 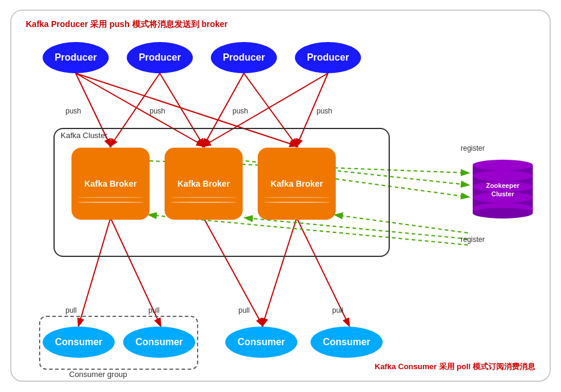 I want to click on pull-label-4: pull, so click(x=338, y=310).